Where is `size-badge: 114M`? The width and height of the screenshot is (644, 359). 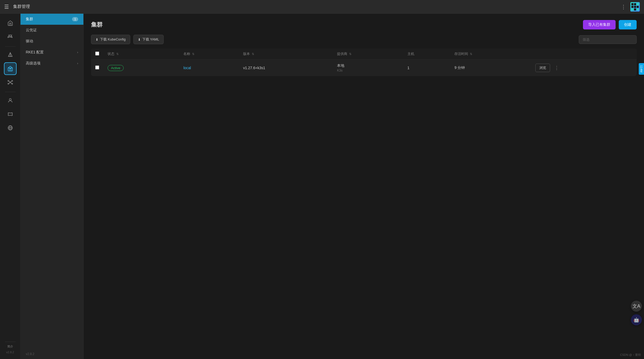
size-badge: 114M is located at coordinates (641, 69).